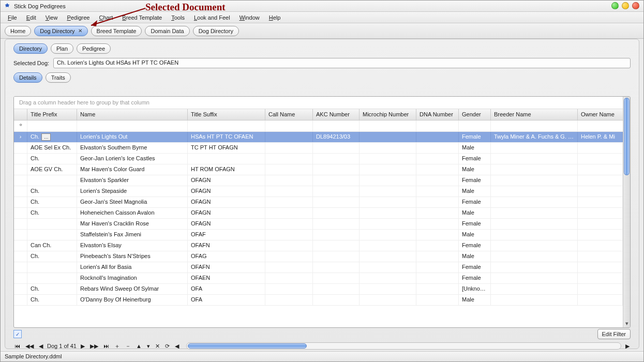  Describe the element at coordinates (247, 346) in the screenshot. I see `hscroll-thumb` at that location.